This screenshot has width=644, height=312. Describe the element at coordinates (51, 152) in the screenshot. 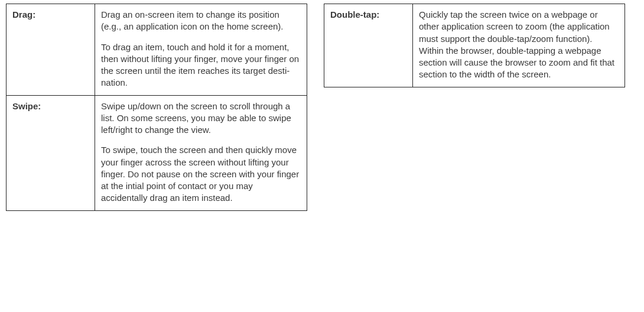

I see `gesture-term: Swipe:` at that location.